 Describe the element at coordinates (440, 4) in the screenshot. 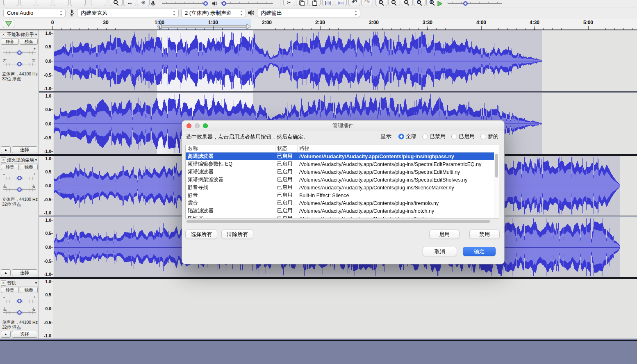

I see `play-at-speed-icon` at that location.